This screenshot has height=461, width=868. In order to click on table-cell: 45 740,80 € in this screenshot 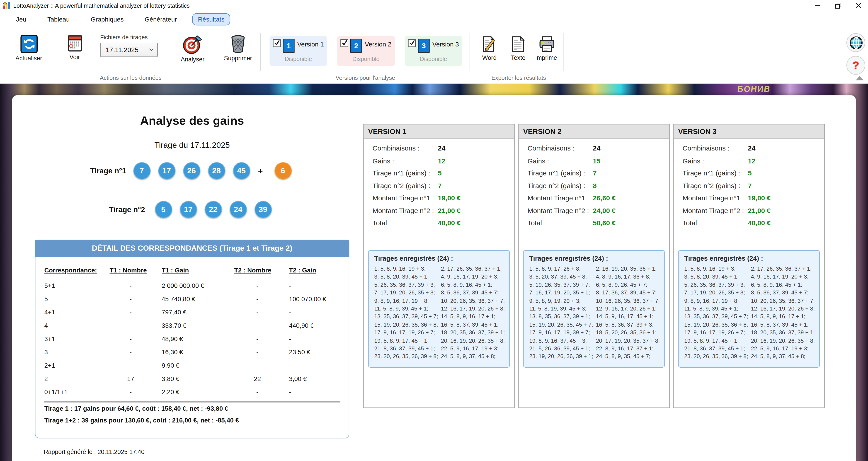, I will do `click(179, 299)`.